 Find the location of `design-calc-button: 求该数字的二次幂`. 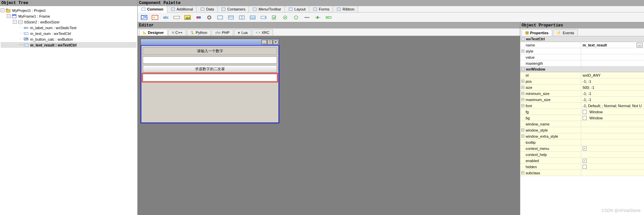

design-calc-button: 求该数字的二次幂 is located at coordinates (210, 69).